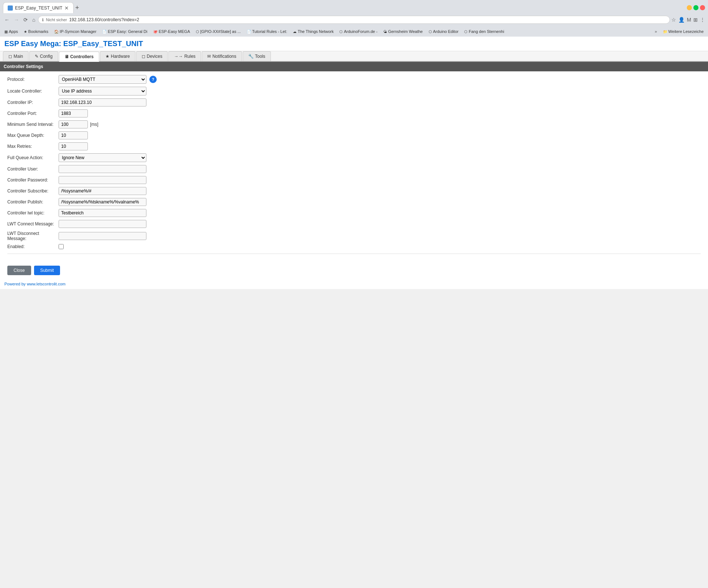 This screenshot has width=708, height=588. Describe the element at coordinates (67, 8) in the screenshot. I see `tab-close-icon: ✕` at that location.